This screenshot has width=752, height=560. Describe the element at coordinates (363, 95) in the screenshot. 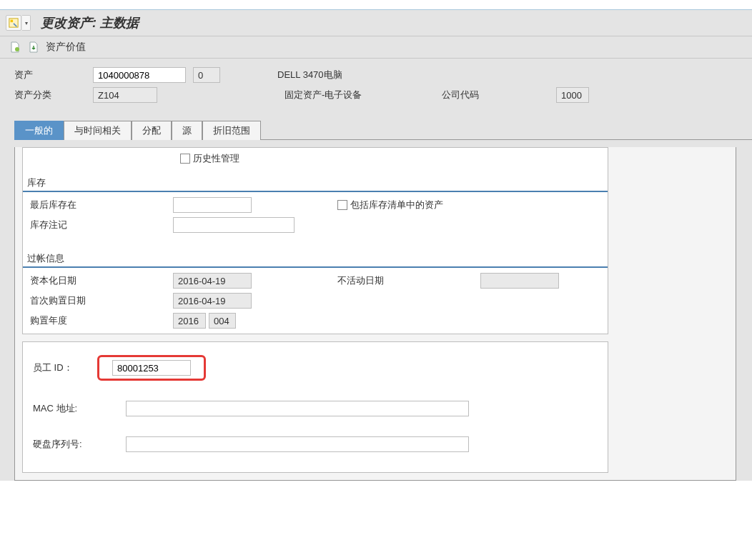

I see `class-desc: 固定资产-电子设备` at that location.